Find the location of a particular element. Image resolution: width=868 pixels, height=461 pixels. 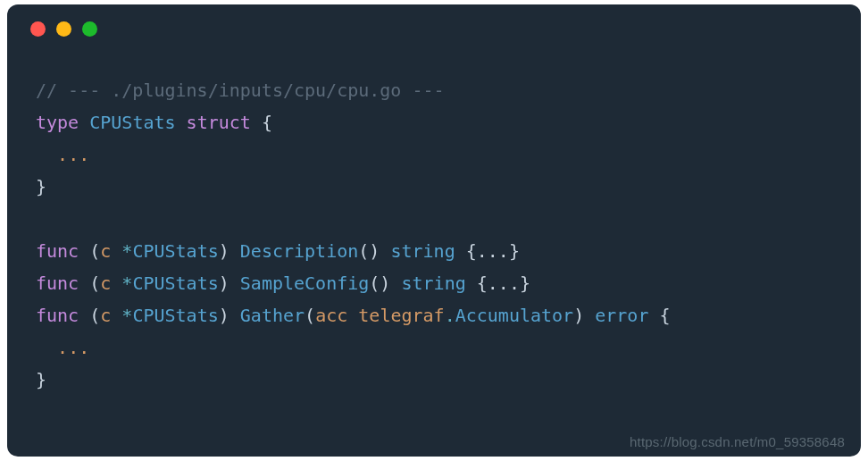

fn-gather: Gather is located at coordinates (272, 315).